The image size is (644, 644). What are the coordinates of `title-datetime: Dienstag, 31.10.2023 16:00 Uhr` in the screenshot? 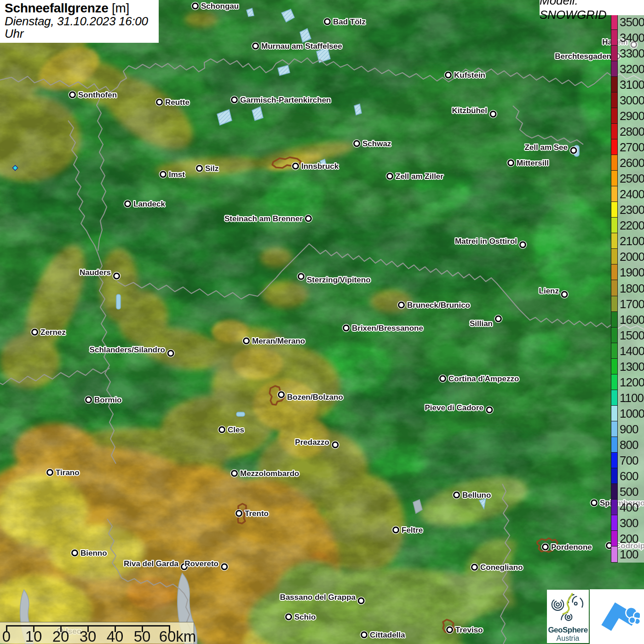 It's located at (79, 28).